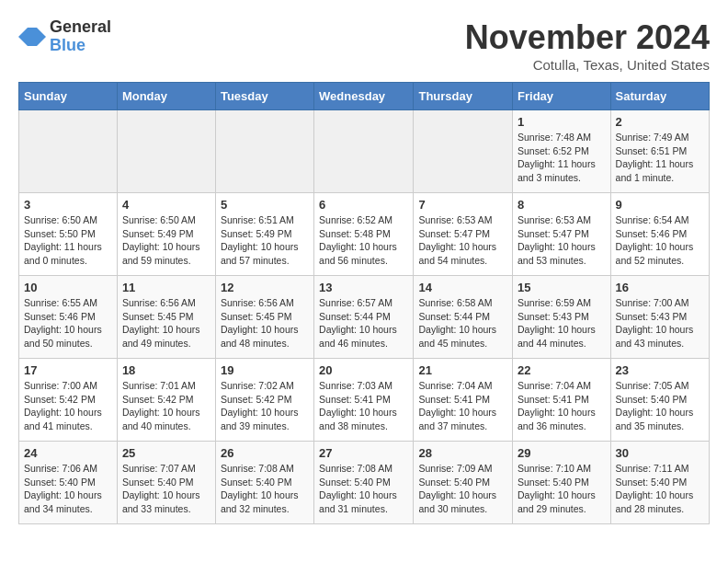 The image size is (728, 563). Describe the element at coordinates (660, 400) in the screenshot. I see `calendar-cell: 23Sunrise: 7:05 AMSunset: 5:40 PMDayligh…` at that location.